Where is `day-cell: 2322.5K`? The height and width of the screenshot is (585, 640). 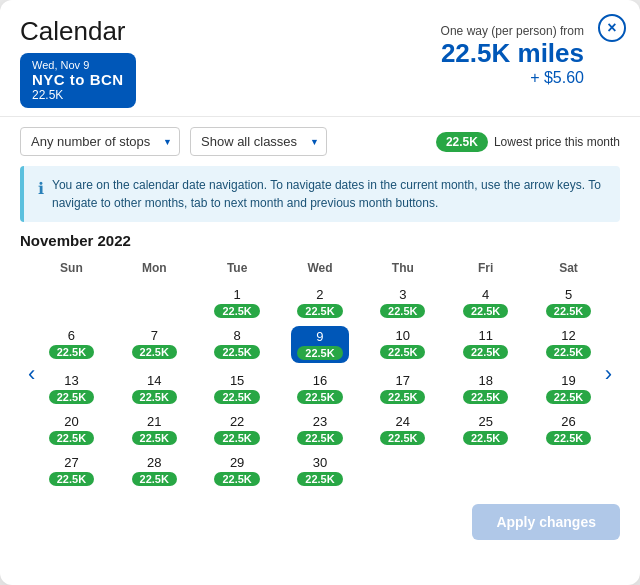
day-cell: 2322.5K is located at coordinates (320, 430).